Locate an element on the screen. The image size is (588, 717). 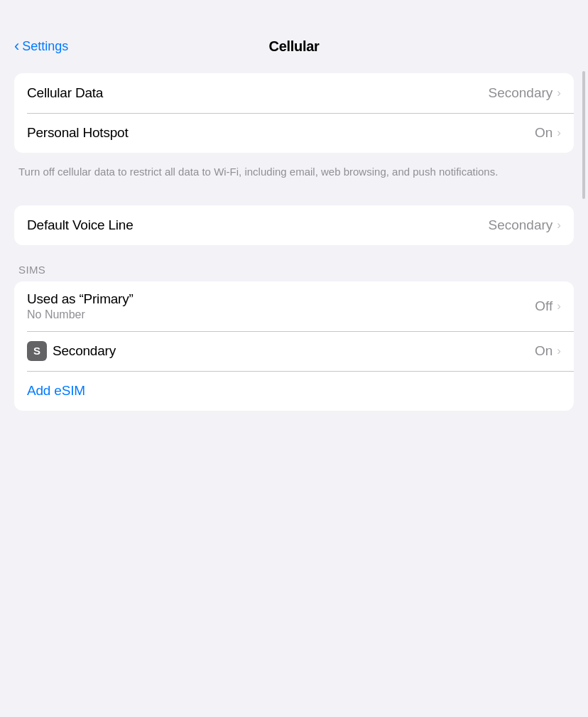
secondary-sim-left: S Secondary is located at coordinates (71, 351).